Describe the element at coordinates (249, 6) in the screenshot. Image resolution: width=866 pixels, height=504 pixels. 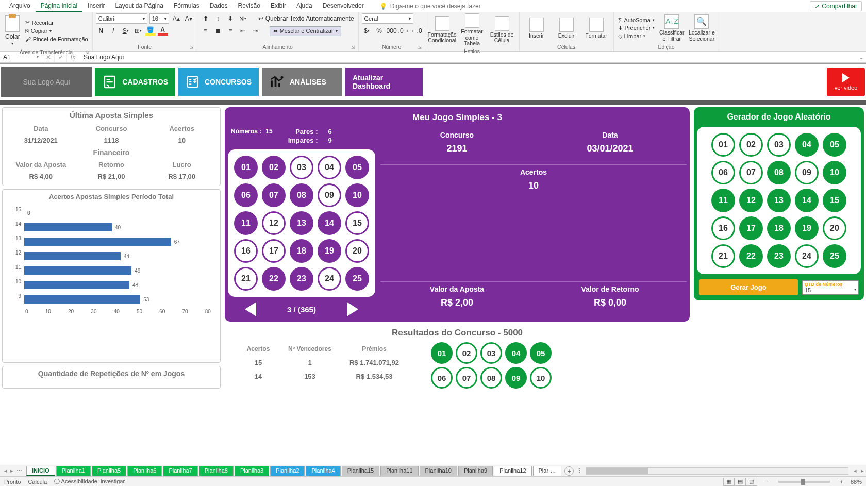
I see `menu-revisão: Revisão` at that location.